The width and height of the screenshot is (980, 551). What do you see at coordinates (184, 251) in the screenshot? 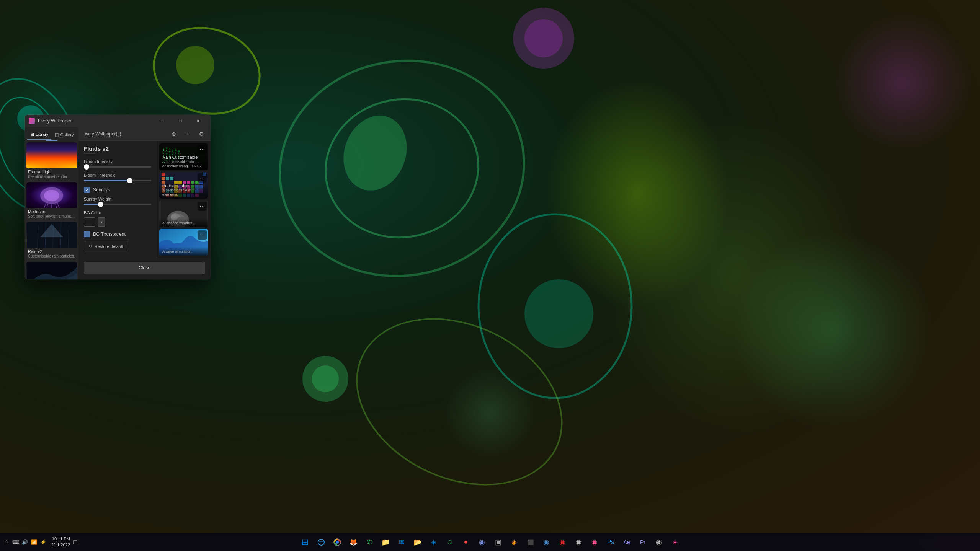
I see `gallery-item-overlay: A wave simulation.` at bounding box center [184, 251].